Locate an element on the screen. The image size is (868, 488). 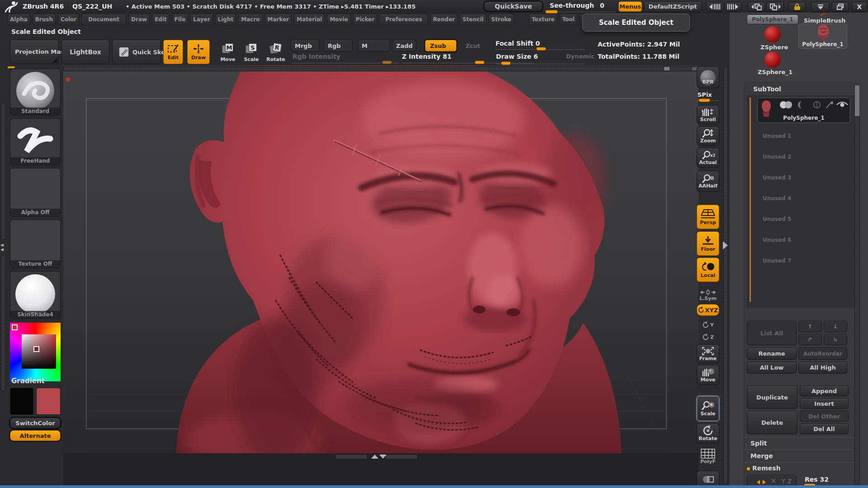
persp-button: Persp is located at coordinates (708, 217).